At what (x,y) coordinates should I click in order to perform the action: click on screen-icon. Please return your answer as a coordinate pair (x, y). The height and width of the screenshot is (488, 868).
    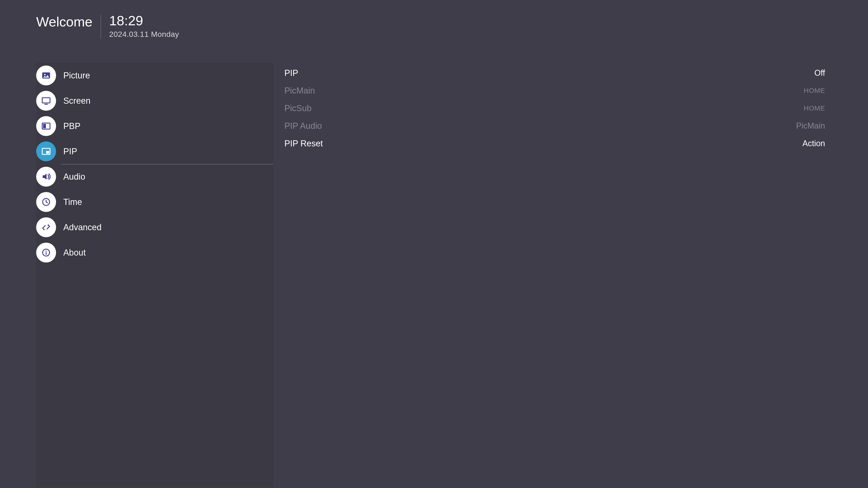
    Looking at the image, I should click on (46, 101).